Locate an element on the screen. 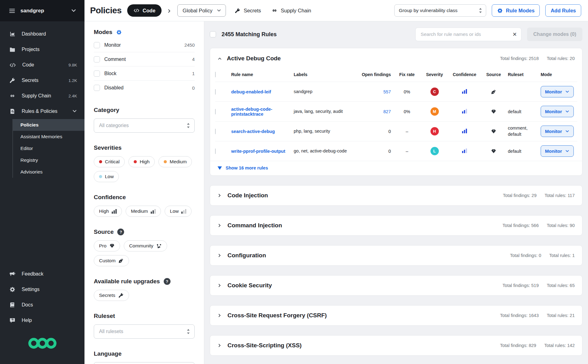 Image resolution: width=588 pixels, height=364 pixels. col-severity: Severity is located at coordinates (435, 75).